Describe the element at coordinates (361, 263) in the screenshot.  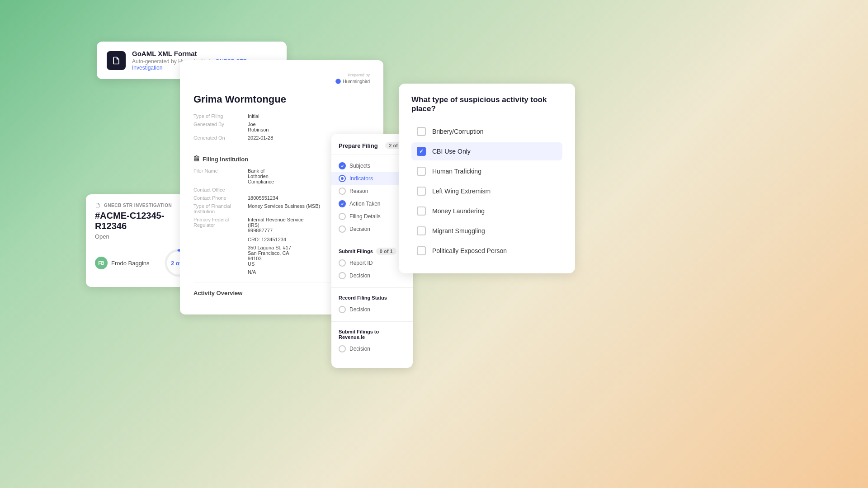
I see `report-id-label: Report ID` at that location.